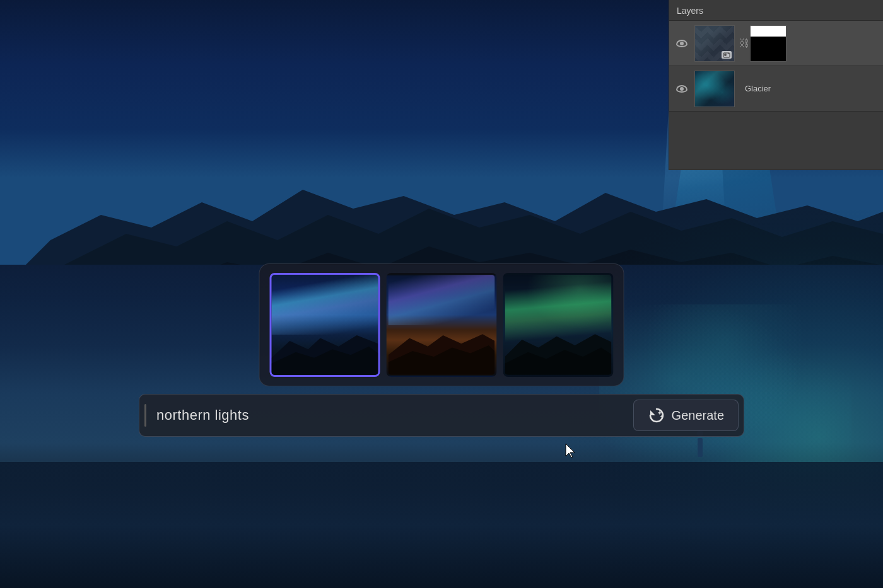  What do you see at coordinates (768, 43) in the screenshot?
I see `layer-mask-thumbnail` at bounding box center [768, 43].